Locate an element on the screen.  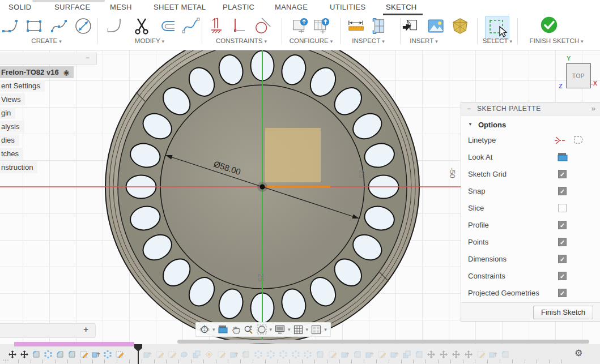
trim-tool is located at coordinates (142, 26).